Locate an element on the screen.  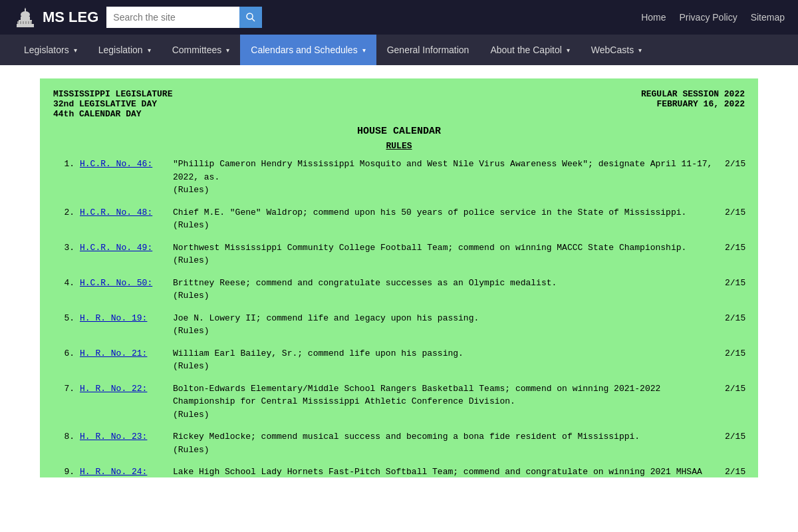
calendar-header: MISSISSIPPI LEGISLATURE 32nd LEGISLATIVE… is located at coordinates (399, 104).